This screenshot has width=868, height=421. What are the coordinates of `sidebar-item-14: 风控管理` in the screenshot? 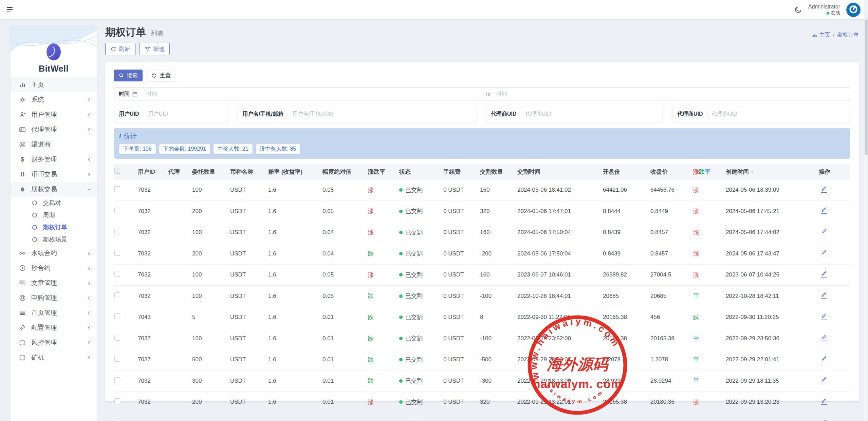 It's located at (54, 343).